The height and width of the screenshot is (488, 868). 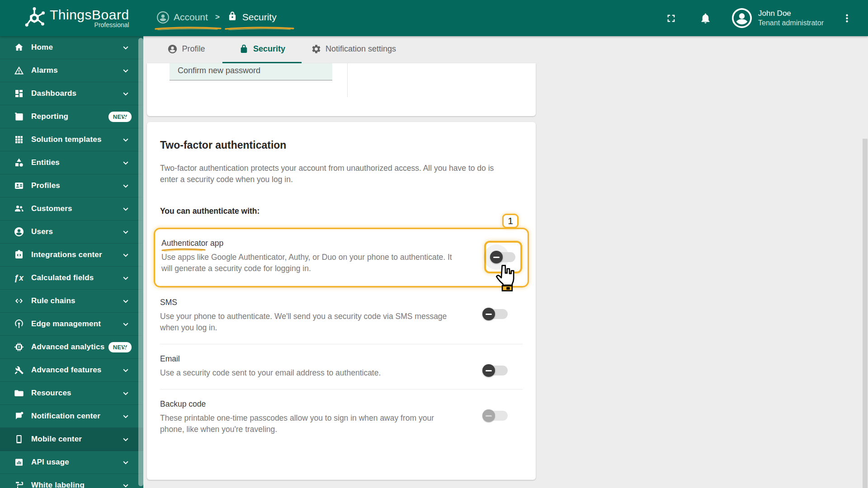 What do you see at coordinates (341, 256) in the screenshot?
I see `twofa-provider-authenticator-app: Authenticator app Use apps like Google A…` at bounding box center [341, 256].